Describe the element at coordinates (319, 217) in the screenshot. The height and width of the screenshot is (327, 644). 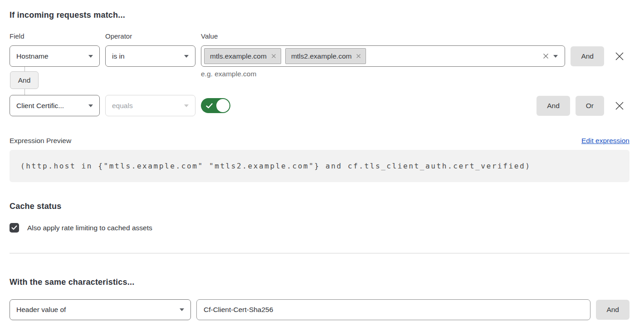
I see `cache-status-section: Cache status Also apply rate limiting to…` at that location.